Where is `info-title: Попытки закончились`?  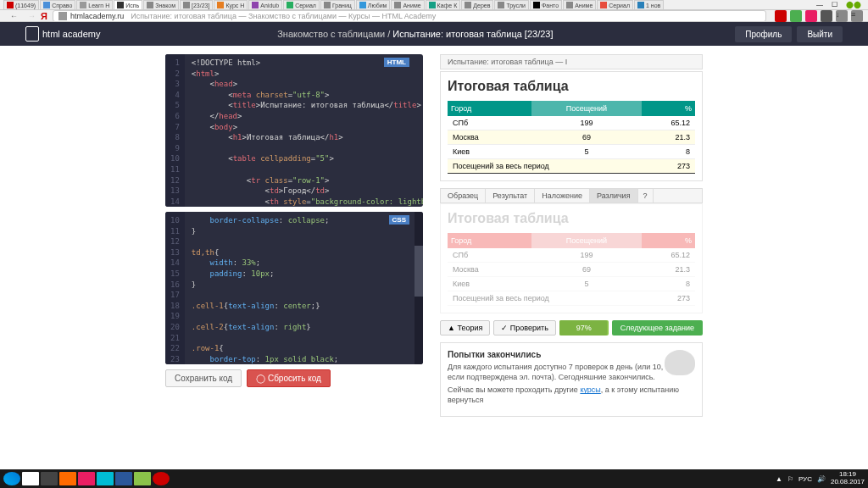 info-title: Попытки закончились is located at coordinates (571, 354).